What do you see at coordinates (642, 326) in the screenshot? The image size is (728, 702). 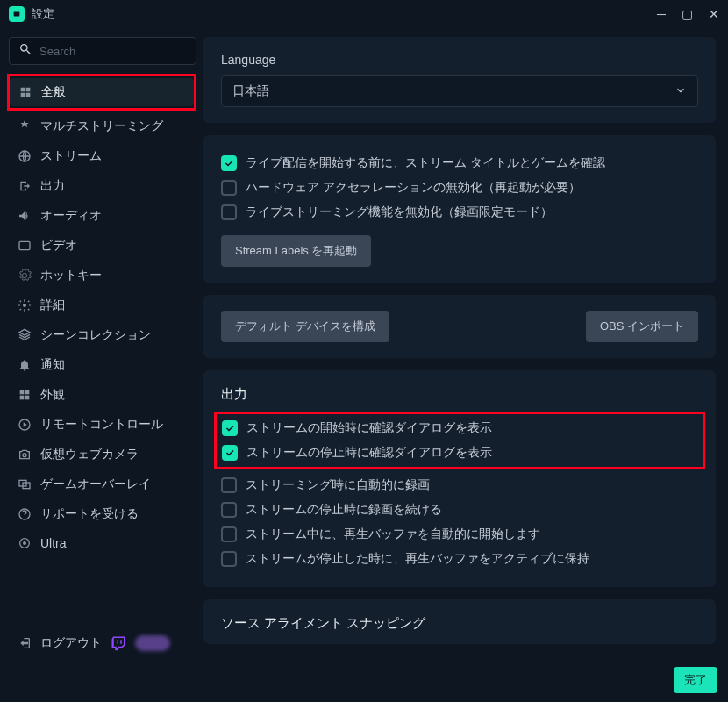 I see `obs-import-button: OBS インポート` at bounding box center [642, 326].